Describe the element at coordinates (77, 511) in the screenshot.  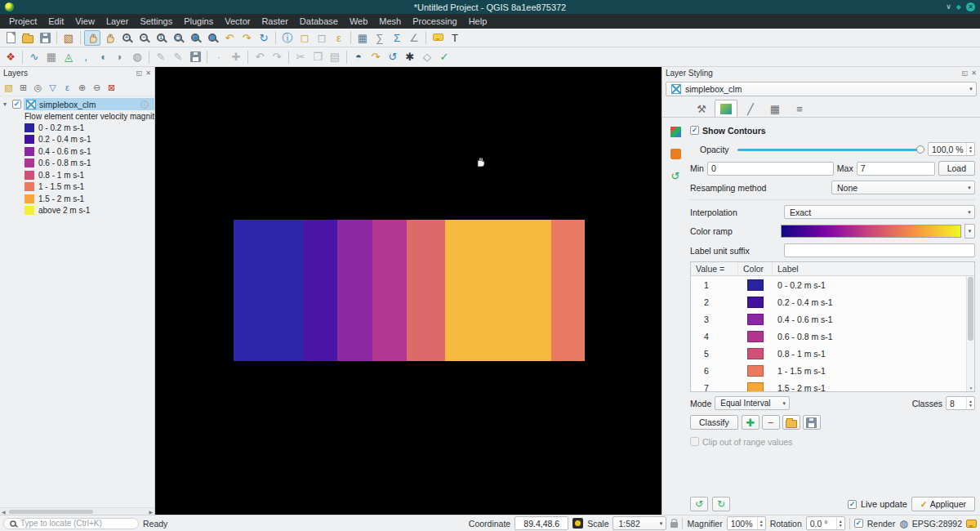
I see `layers-horizontal-scrollbar: ◀ ▶` at that location.